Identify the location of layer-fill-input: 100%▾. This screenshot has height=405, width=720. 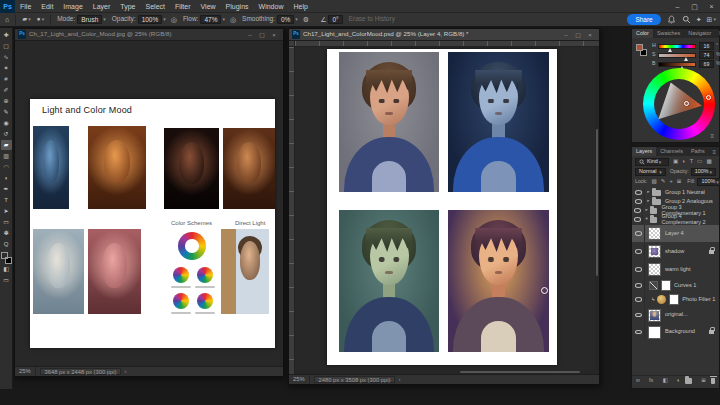
(708, 182).